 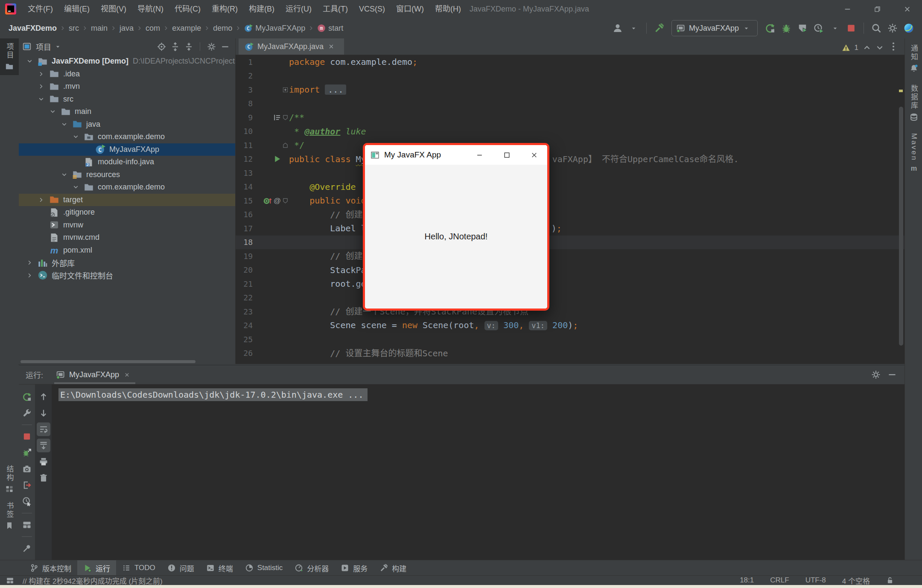 What do you see at coordinates (127, 263) in the screenshot?
I see `tree-item-外部库: 外部库` at bounding box center [127, 263].